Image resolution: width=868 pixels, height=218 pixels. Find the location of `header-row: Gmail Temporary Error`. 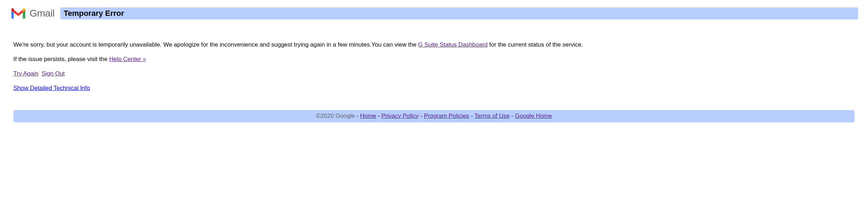

header-row: Gmail Temporary Error is located at coordinates (434, 13).